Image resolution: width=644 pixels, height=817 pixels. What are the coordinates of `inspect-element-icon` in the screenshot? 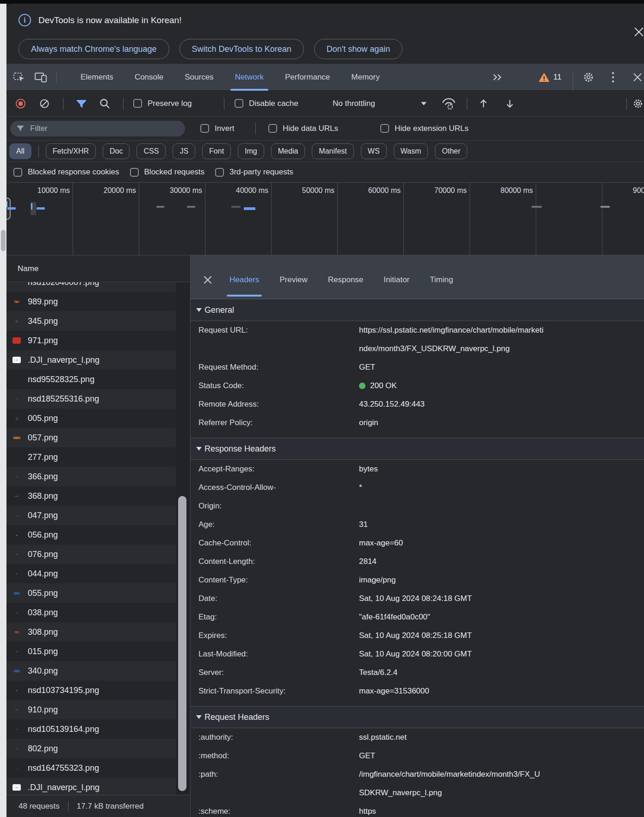 It's located at (19, 78).